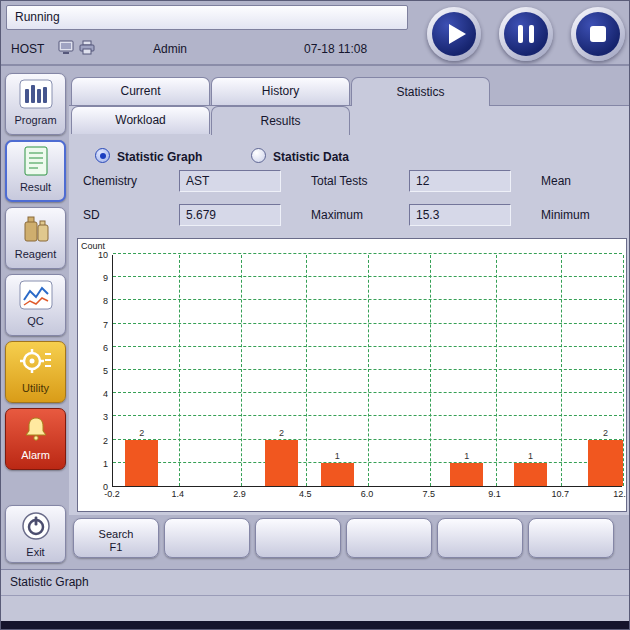  Describe the element at coordinates (160, 157) in the screenshot. I see `statistic-graph-radio-label: Statistic Graph` at that location.